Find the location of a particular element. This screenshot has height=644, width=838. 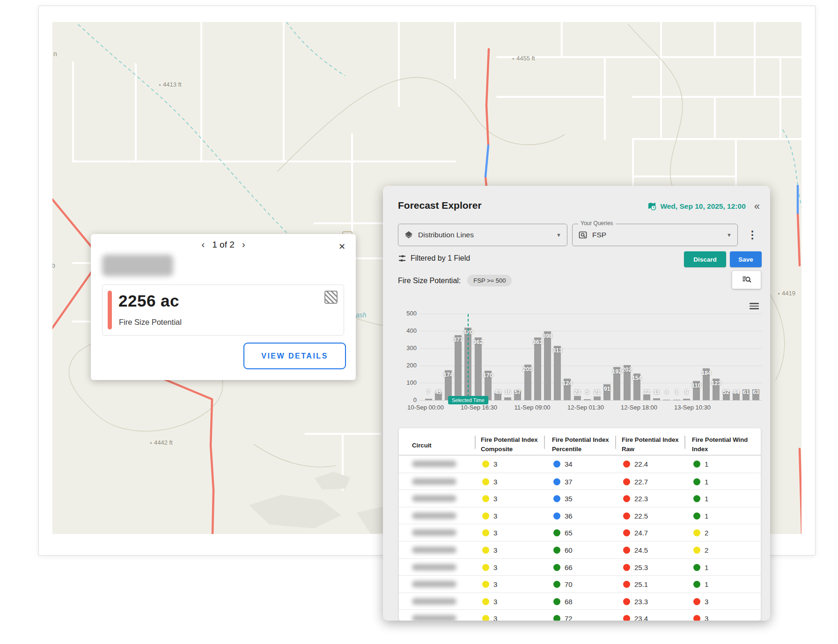

percentile-value: 66 is located at coordinates (568, 567).